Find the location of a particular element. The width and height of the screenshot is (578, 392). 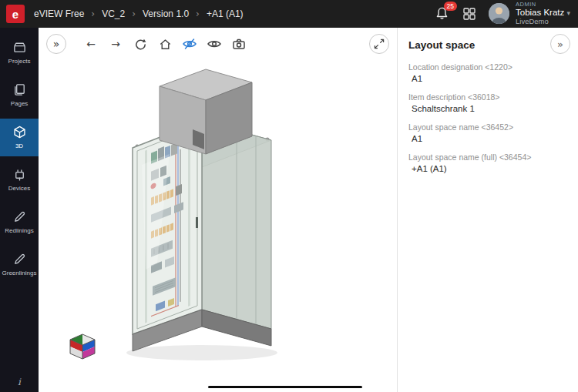

cube-3d-icon is located at coordinates (20, 132).